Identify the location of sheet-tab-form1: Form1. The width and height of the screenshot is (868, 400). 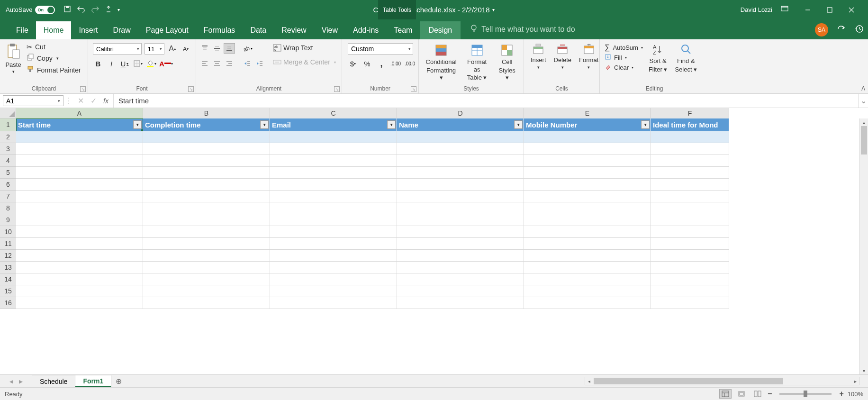
(93, 381).